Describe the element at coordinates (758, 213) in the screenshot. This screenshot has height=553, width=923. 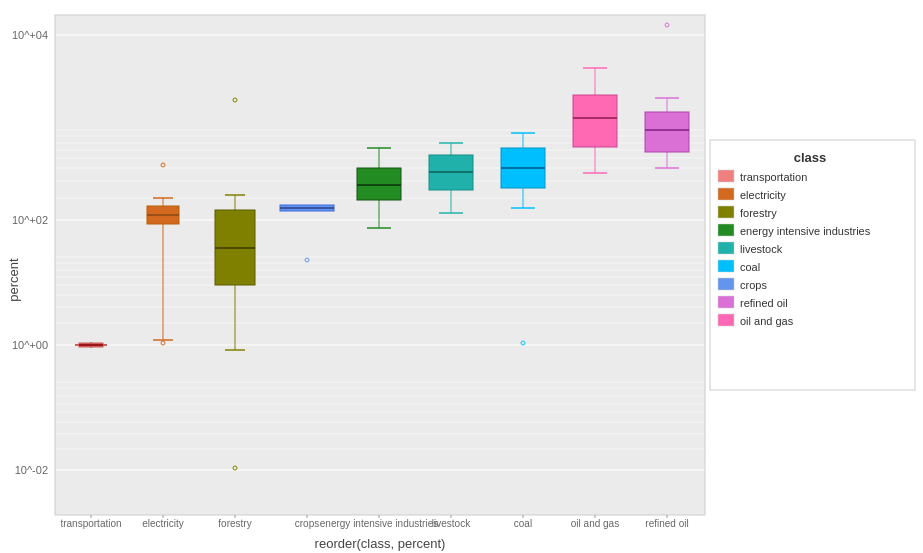
I see `legend-forestry-label: forestry` at that location.